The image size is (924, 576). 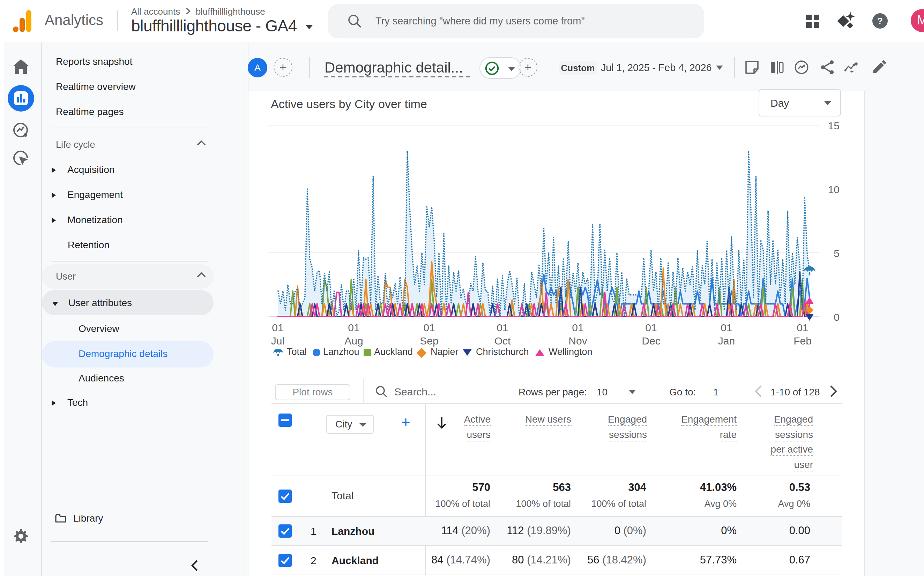 I want to click on svg-text: Nov, so click(x=578, y=341).